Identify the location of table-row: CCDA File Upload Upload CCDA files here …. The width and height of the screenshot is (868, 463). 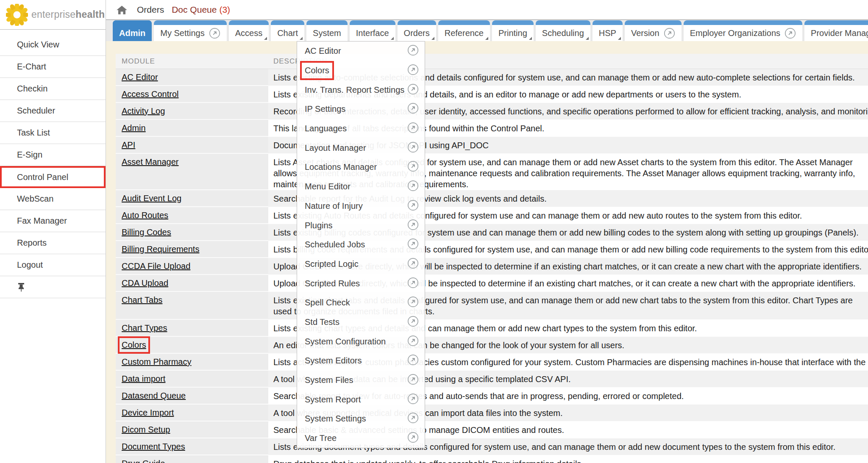
(492, 266).